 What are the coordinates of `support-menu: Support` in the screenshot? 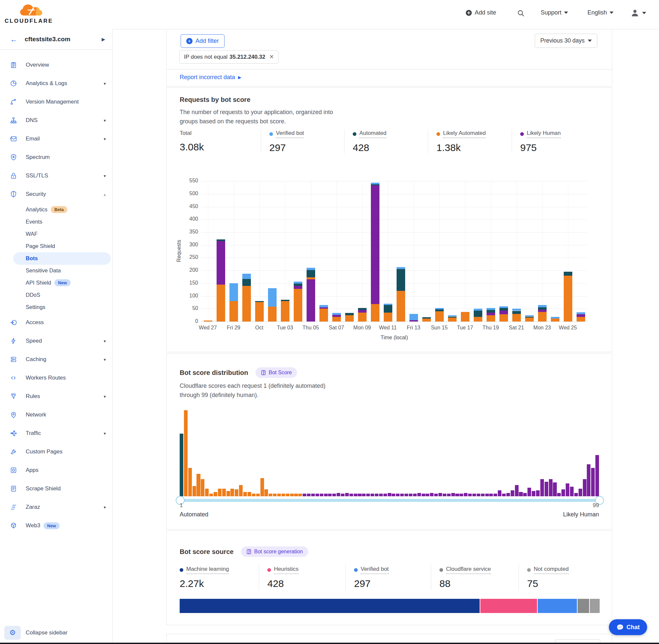 It's located at (555, 13).